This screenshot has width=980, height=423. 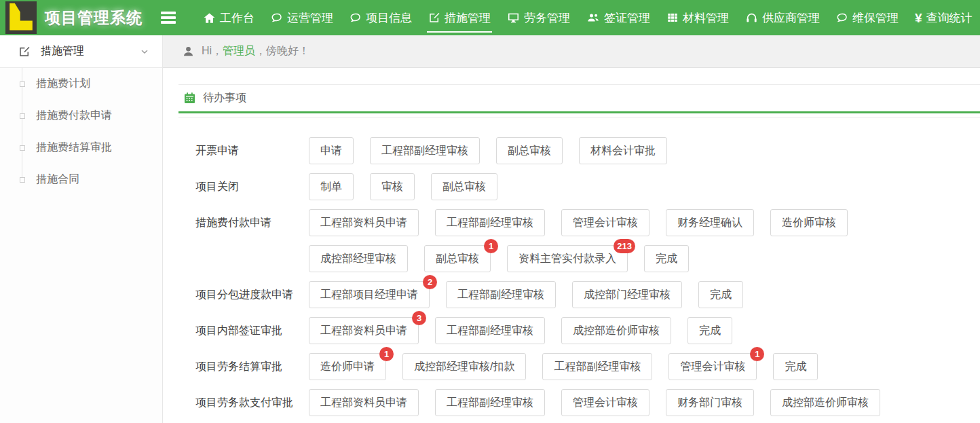 I want to click on panel-title: 待办事项, so click(x=225, y=98).